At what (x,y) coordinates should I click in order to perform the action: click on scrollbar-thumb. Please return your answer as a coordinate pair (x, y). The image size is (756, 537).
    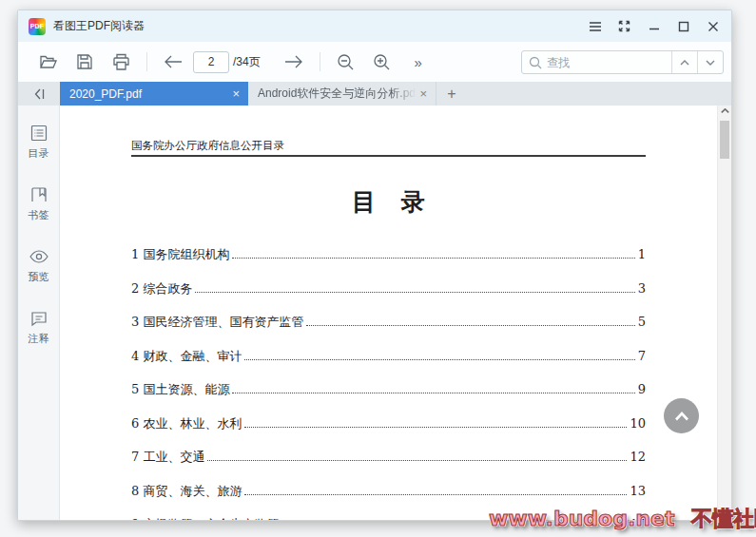
    Looking at the image, I should click on (725, 140).